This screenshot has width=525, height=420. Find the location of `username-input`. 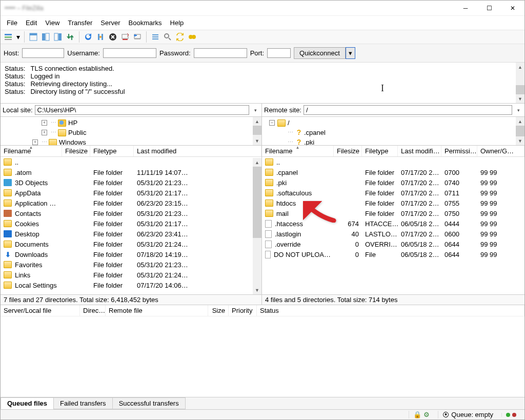

username-input is located at coordinates (130, 53).